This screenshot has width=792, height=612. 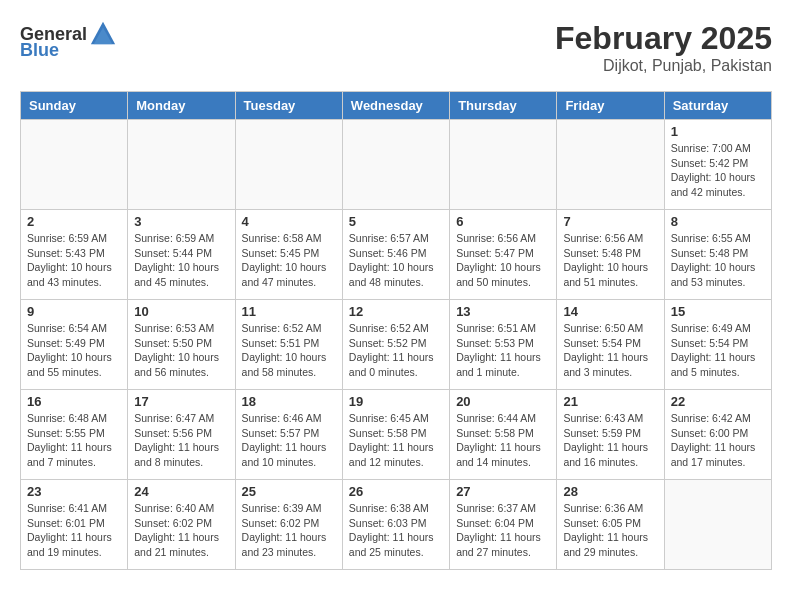 I want to click on calendar-cell: 15Sunrise: 6:49 AM Sunset: 5:54 PM Dayli…, so click(x=718, y=345).